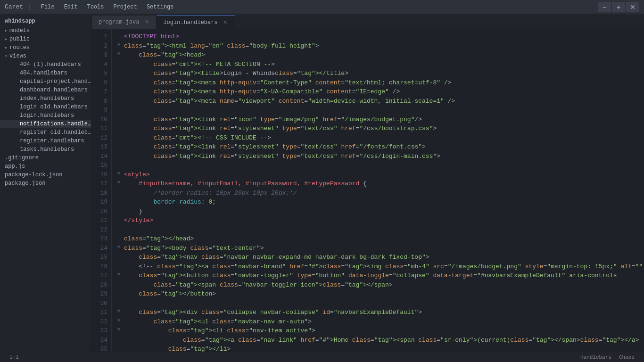 The width and height of the screenshot is (644, 362). I want to click on code-text: class="tag"><span class="navbar-toggler-…, so click(258, 285).